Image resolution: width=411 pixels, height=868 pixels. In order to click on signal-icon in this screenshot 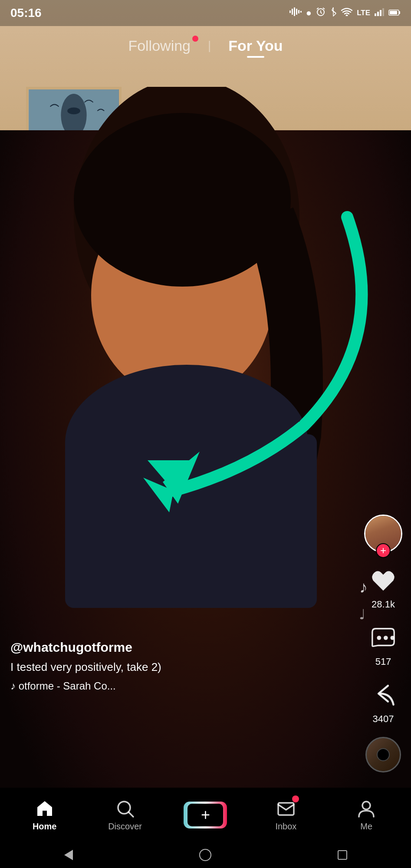, I will do `click(379, 13)`.